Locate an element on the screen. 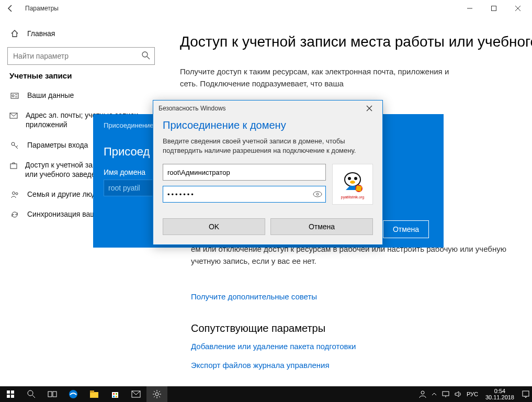 The width and height of the screenshot is (532, 402). taskbar: РУС 0:54 30.11.2018 is located at coordinates (266, 394).